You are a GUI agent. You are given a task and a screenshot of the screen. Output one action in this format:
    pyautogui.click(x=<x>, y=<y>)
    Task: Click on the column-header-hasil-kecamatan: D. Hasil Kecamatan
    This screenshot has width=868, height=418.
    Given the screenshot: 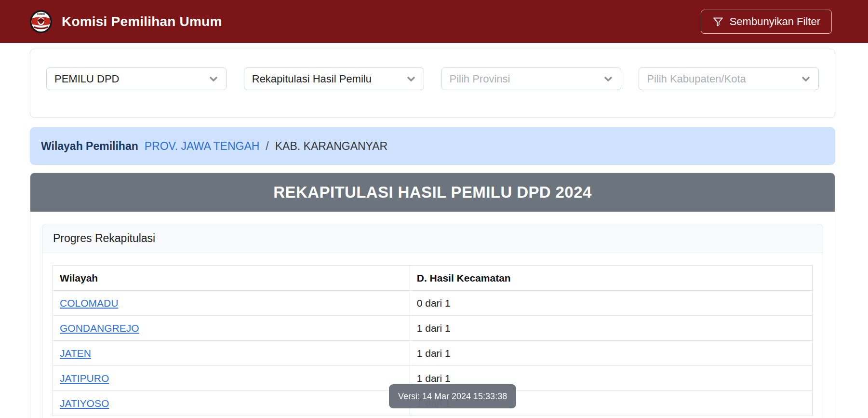 What is the action you would take?
    pyautogui.click(x=611, y=278)
    